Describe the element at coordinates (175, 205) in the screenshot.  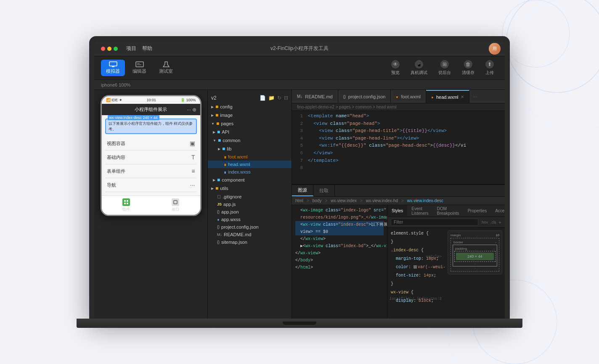
I see `phone-nav-api: 接口` at that location.